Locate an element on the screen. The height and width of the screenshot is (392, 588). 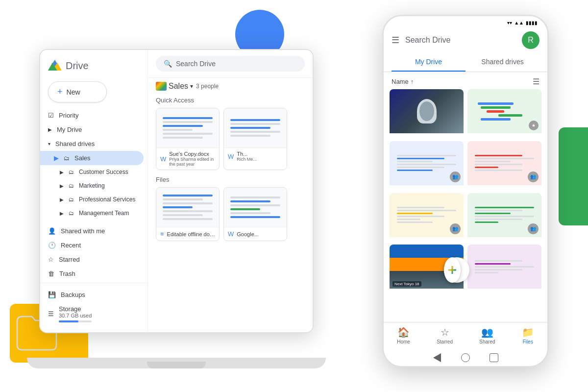
more-icon-major: ⋮ is located at coordinates (534, 189).